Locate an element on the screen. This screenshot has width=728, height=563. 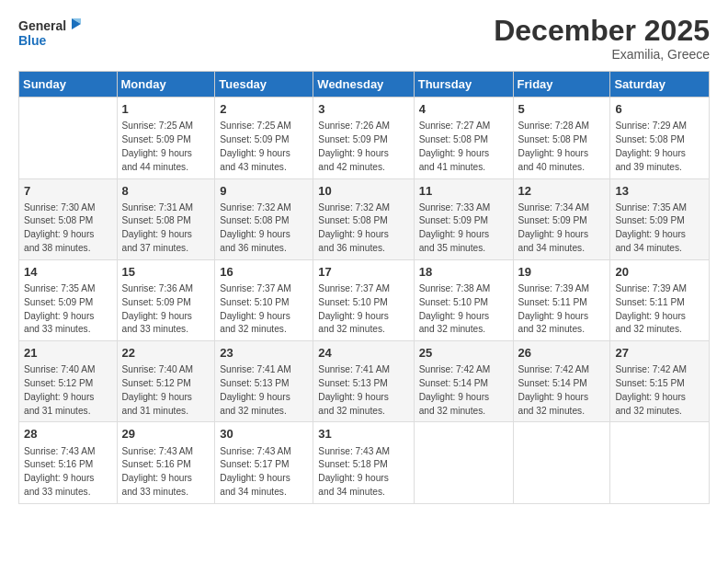
day-number: 1 is located at coordinates (166, 109).